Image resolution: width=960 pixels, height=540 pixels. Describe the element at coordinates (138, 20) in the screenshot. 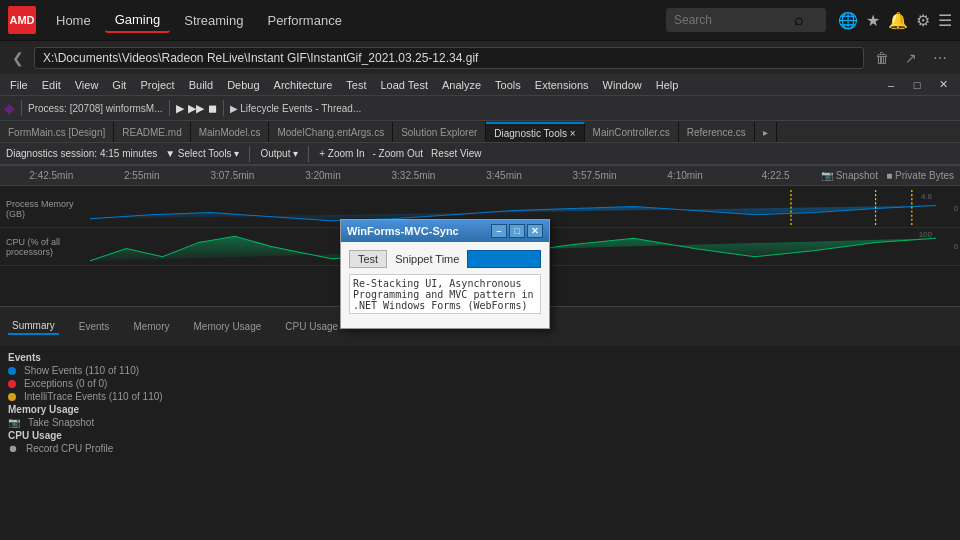

I see `nav-gaming: Gaming` at that location.